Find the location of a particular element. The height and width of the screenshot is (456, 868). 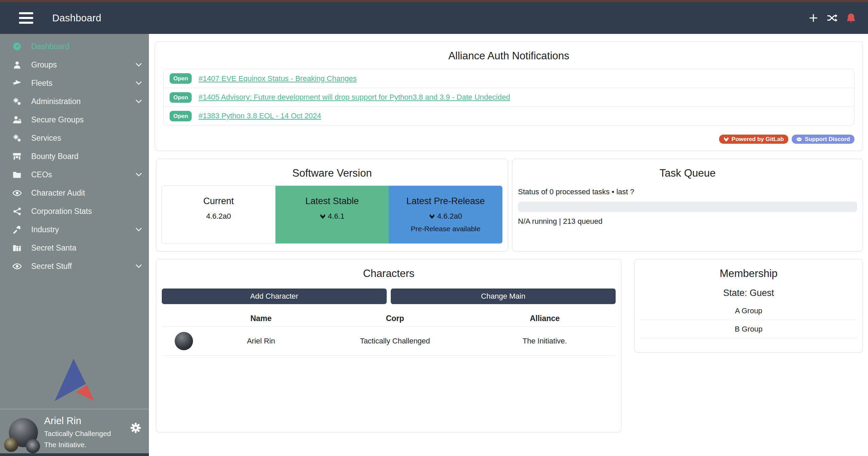

notifications-title: Alliance Auth Notifications is located at coordinates (509, 52).